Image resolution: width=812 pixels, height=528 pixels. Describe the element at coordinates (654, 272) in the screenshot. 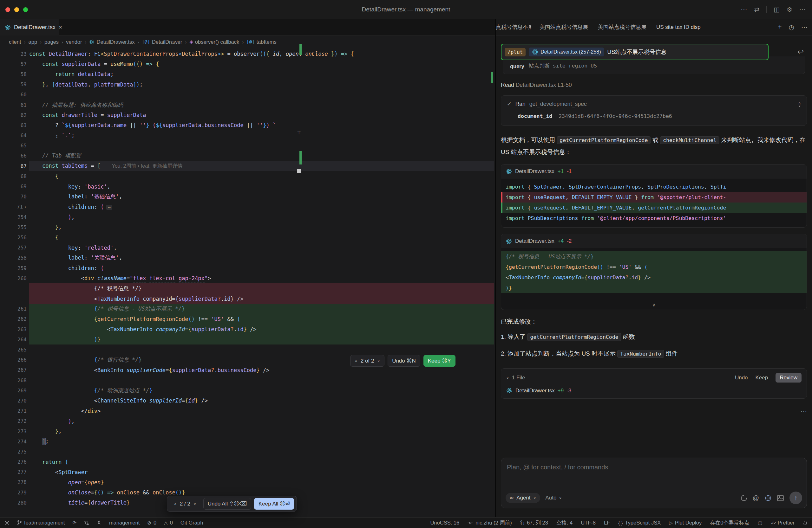

I see `diff-code-block-2: DetailDrawer.tsx +4 -2 {/* 税号信息 - US站点不展…` at that location.